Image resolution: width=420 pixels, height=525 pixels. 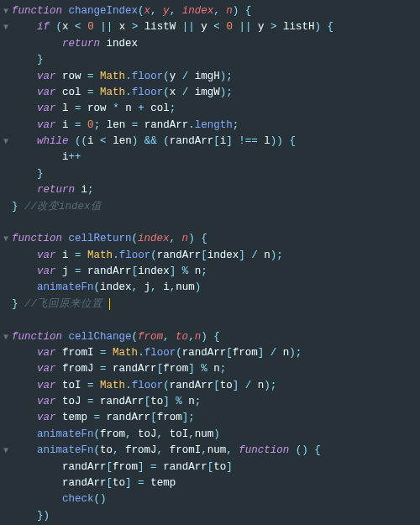 What do you see at coordinates (216, 207) in the screenshot?
I see `line-content: } //改变index值` at bounding box center [216, 207].